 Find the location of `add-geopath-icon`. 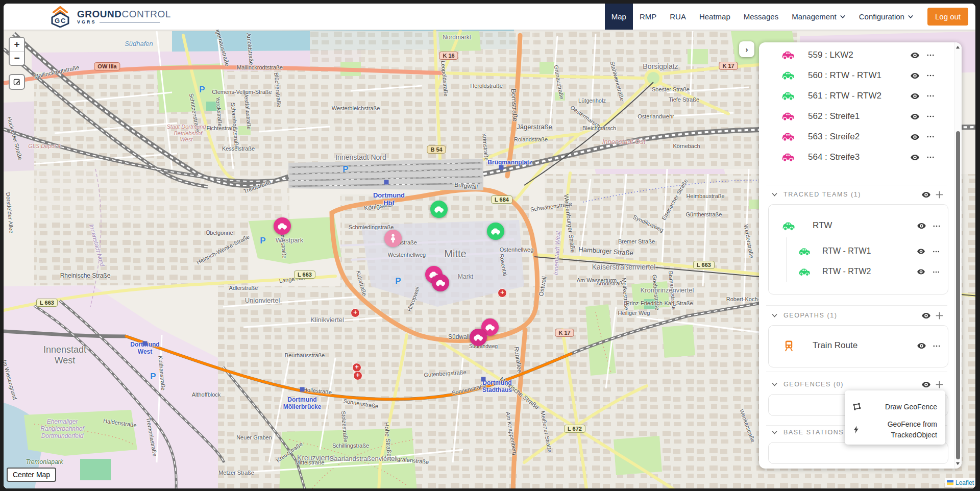

add-geopath-icon is located at coordinates (939, 315).